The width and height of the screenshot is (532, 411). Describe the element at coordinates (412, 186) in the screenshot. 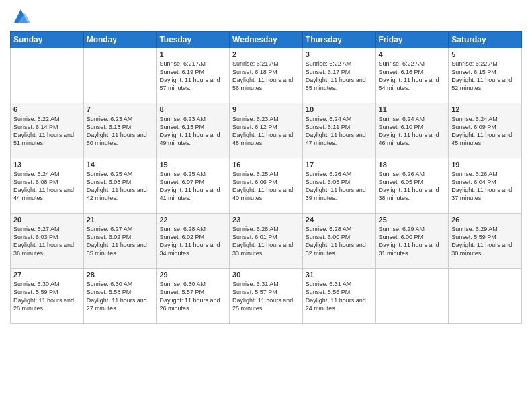

I see `calendar-cell: 18Sunrise: 6:26 AM Sunset: 6:05 PM Dayli…` at that location.